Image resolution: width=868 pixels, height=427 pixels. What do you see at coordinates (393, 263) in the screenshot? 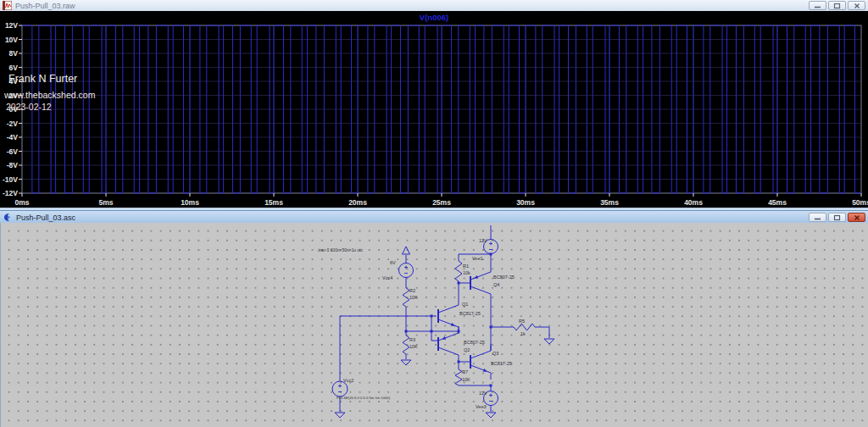
I see `schematic-label: 6V` at bounding box center [393, 263].